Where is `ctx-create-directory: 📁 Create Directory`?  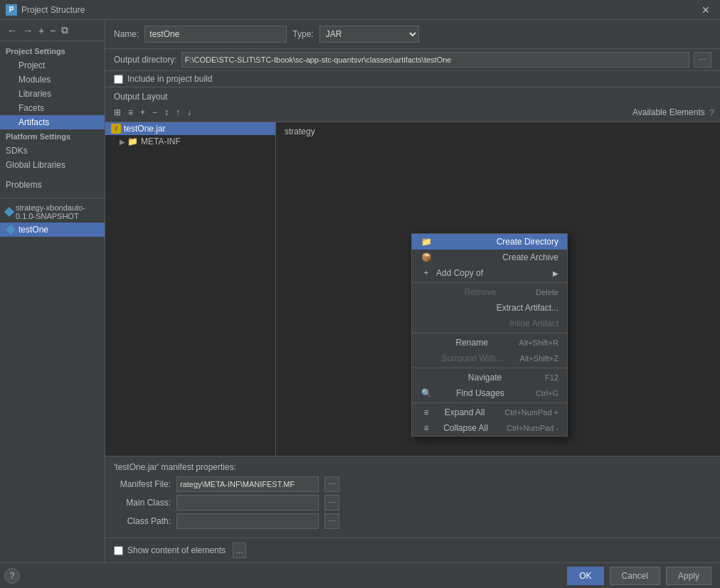 ctx-create-directory: 📁 Create Directory is located at coordinates (489, 242).